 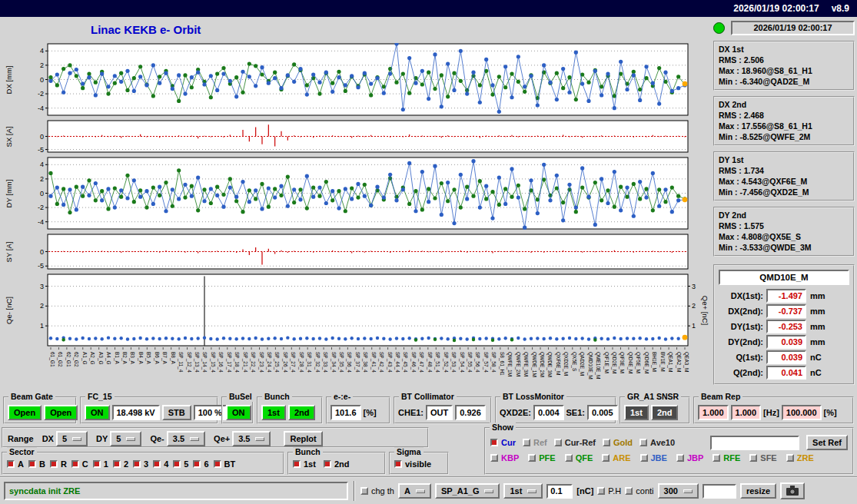 I want to click on sector-bt-checkbox: BT, so click(x=224, y=464).